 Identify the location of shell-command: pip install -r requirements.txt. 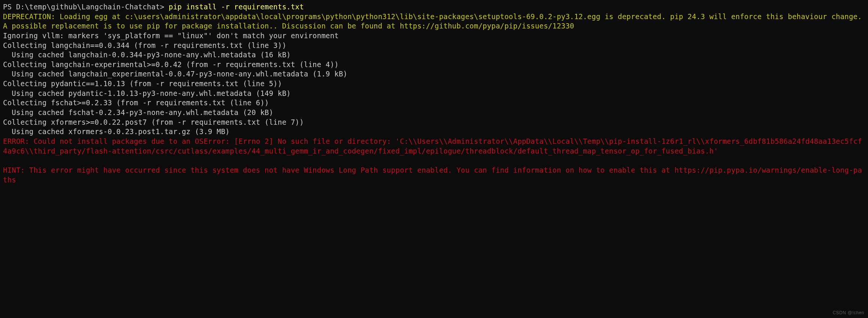
(236, 7).